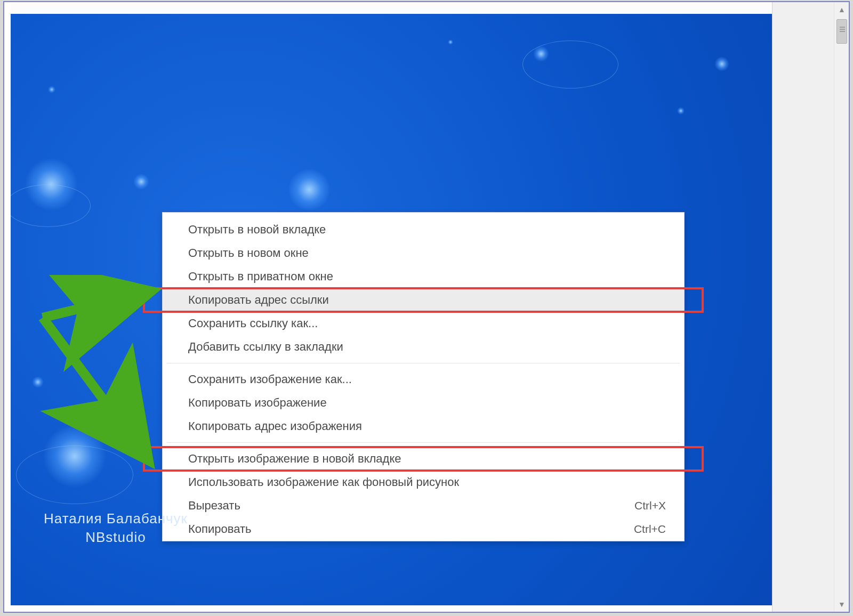 This screenshot has height=616, width=853. Describe the element at coordinates (265, 347) in the screenshot. I see `menu-item-label: Добавить ссылку в закладки` at that location.